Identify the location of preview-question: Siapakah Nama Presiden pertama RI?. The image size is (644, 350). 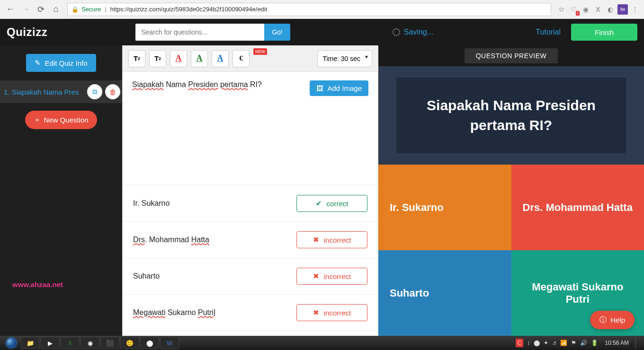
(511, 115).